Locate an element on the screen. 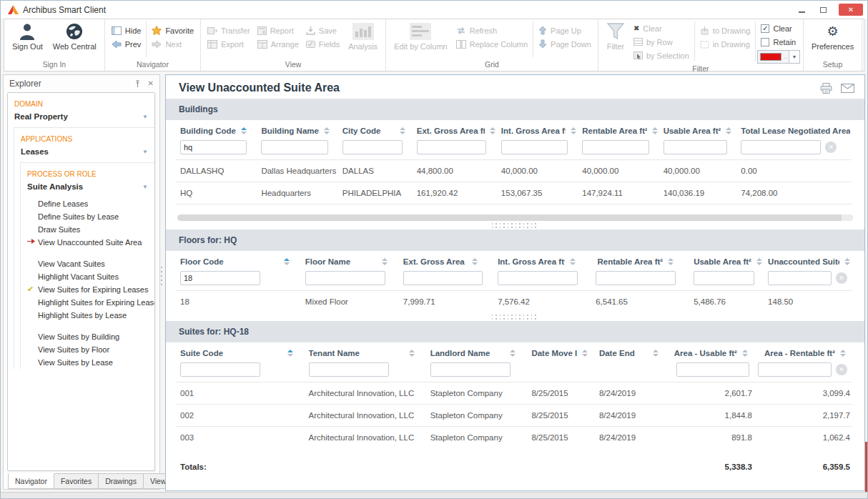 Image resolution: width=868 pixels, height=499 pixels. column-header-unaccounted-suite-area: Unaccounted Suite Area is located at coordinates (808, 260).